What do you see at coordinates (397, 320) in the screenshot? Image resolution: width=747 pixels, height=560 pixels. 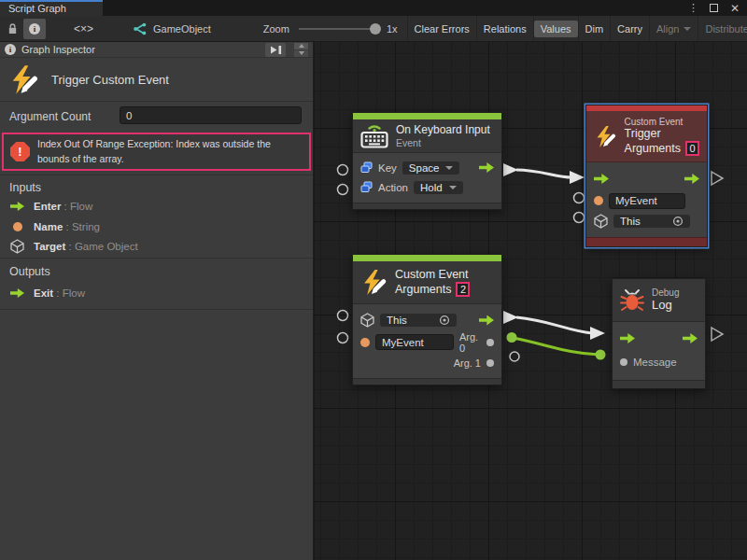 I see `target-value: This` at bounding box center [397, 320].